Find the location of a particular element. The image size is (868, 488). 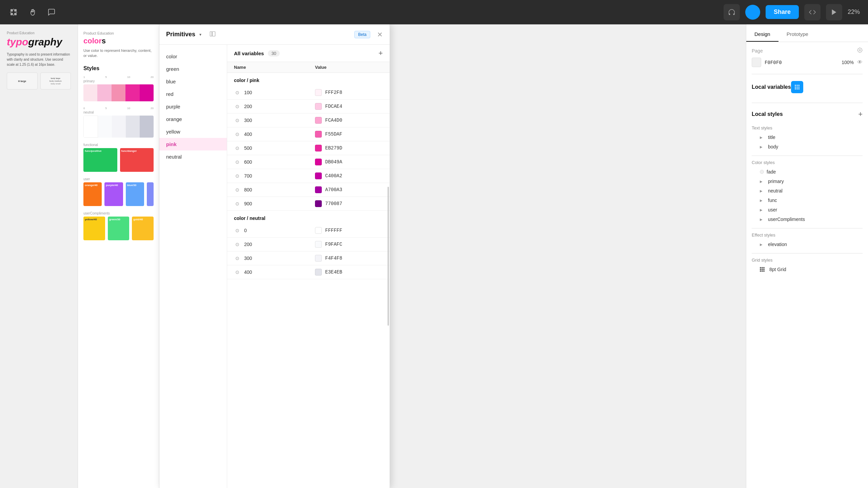

page-settings-icon is located at coordinates (860, 51).